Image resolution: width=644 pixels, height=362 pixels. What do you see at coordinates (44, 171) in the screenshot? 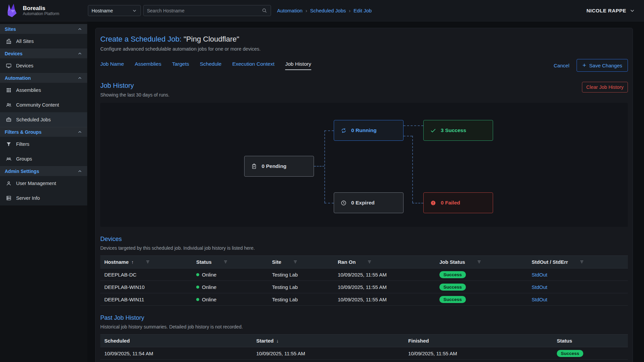
I see `sidebar-section-admin-settings: Admin Settings` at bounding box center [44, 171].